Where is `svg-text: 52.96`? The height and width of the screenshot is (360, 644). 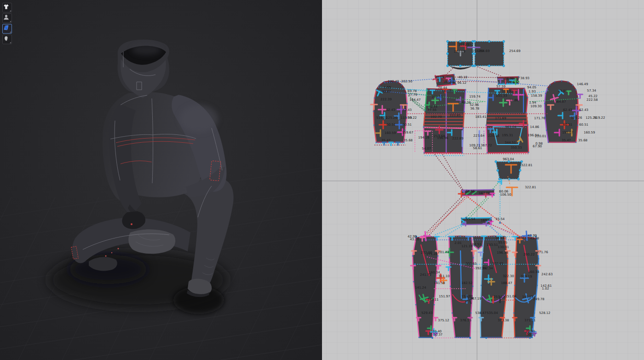
svg-text: 52.96 is located at coordinates (475, 105).